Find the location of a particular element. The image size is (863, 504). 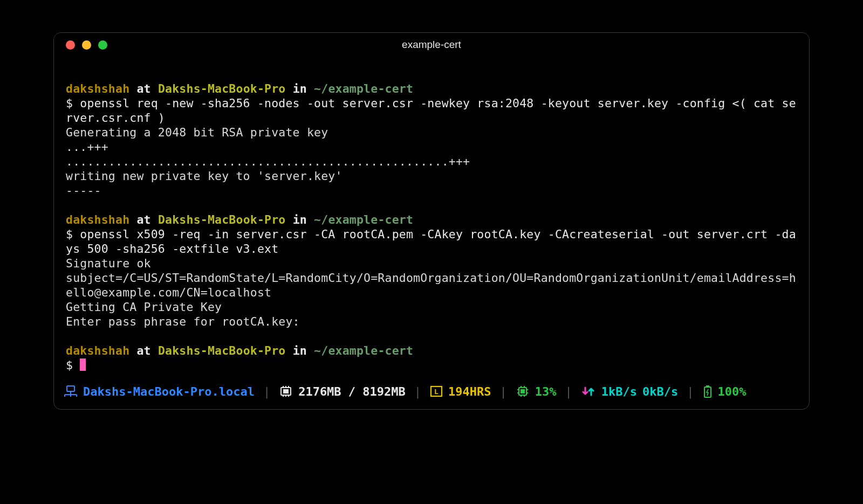

battery-icon is located at coordinates (708, 391).